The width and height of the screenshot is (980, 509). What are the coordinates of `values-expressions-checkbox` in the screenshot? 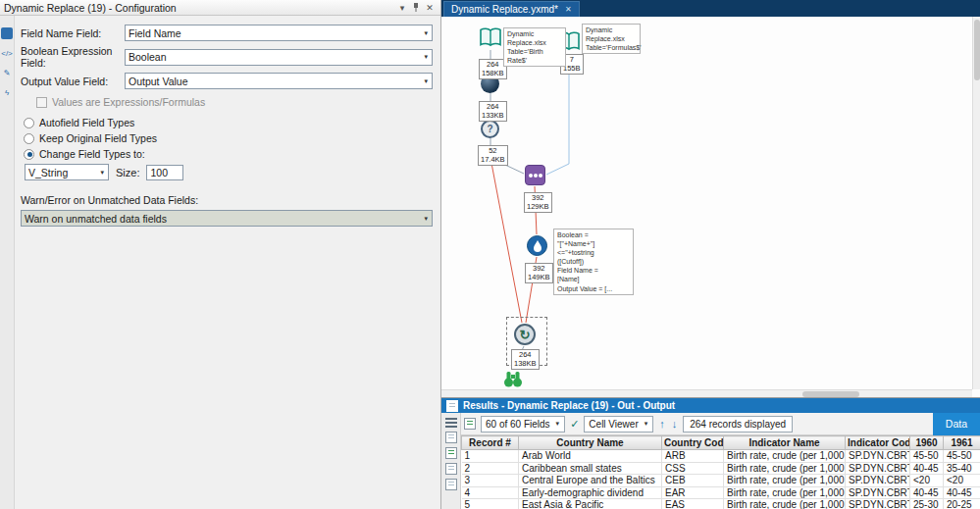 It's located at (41, 102).